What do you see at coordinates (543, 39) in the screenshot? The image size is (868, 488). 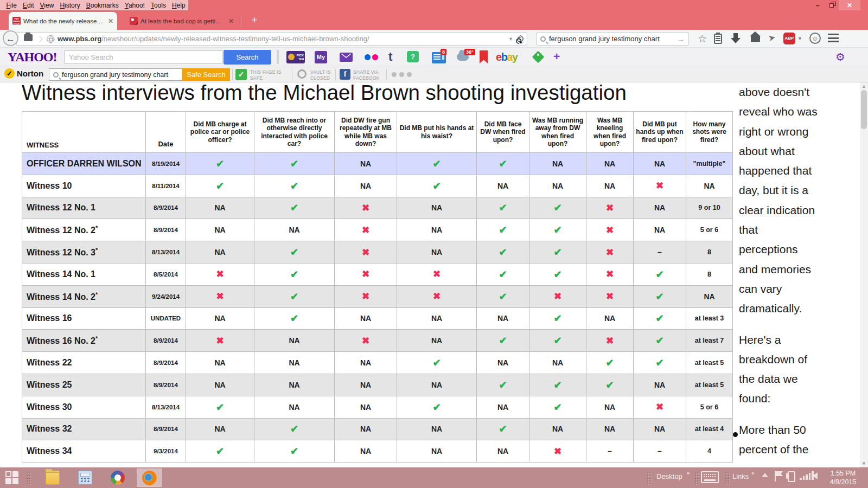 I see `search-icon` at bounding box center [543, 39].